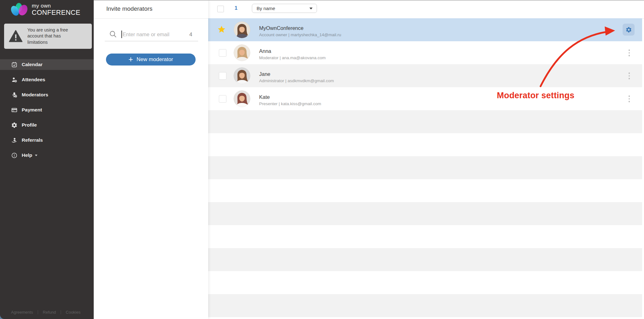  What do you see at coordinates (152, 41) in the screenshot?
I see `search-underline` at bounding box center [152, 41].